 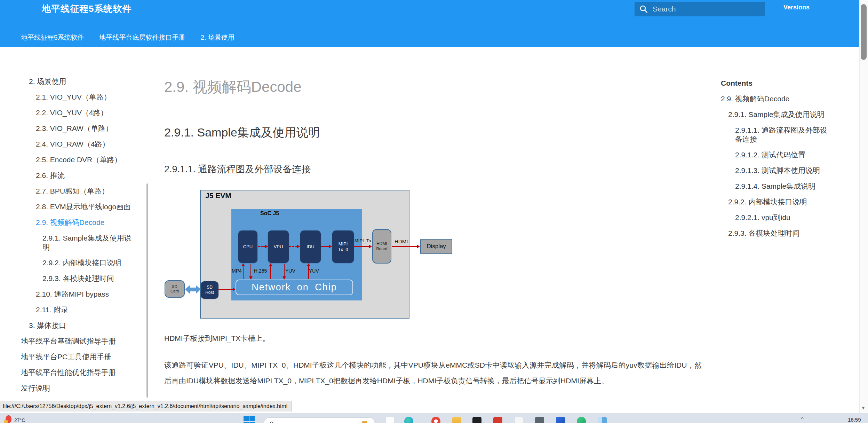 I want to click on blue-cone-app-icon, so click(x=560, y=420).